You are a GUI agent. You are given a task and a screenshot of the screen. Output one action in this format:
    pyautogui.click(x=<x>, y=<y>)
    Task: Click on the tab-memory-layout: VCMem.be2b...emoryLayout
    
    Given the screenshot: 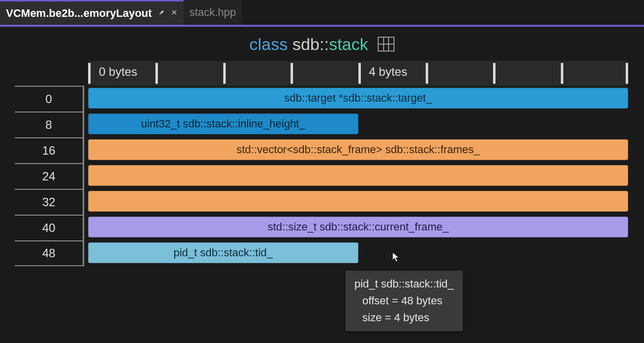 What is the action you would take?
    pyautogui.click(x=92, y=12)
    